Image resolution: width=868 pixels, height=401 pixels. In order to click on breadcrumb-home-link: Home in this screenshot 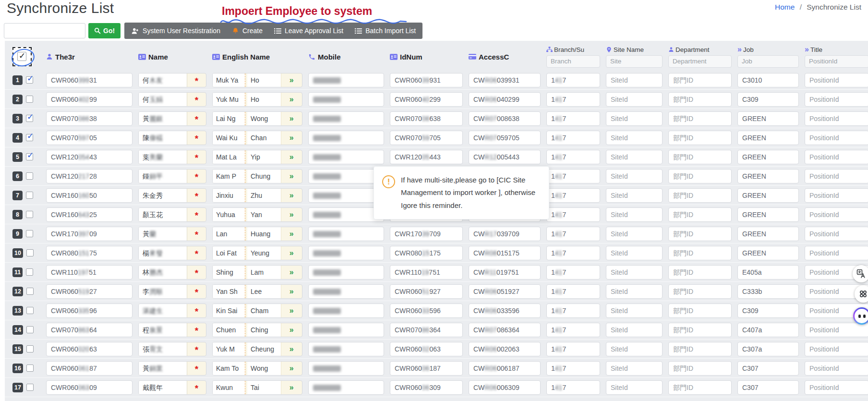, I will do `click(784, 7)`.